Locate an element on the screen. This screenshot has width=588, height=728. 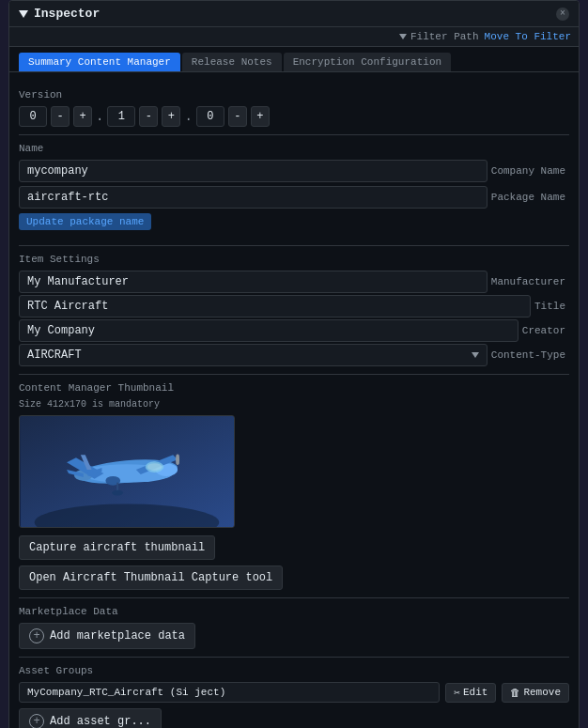
filter-path-label: Filter Path is located at coordinates (440, 37).